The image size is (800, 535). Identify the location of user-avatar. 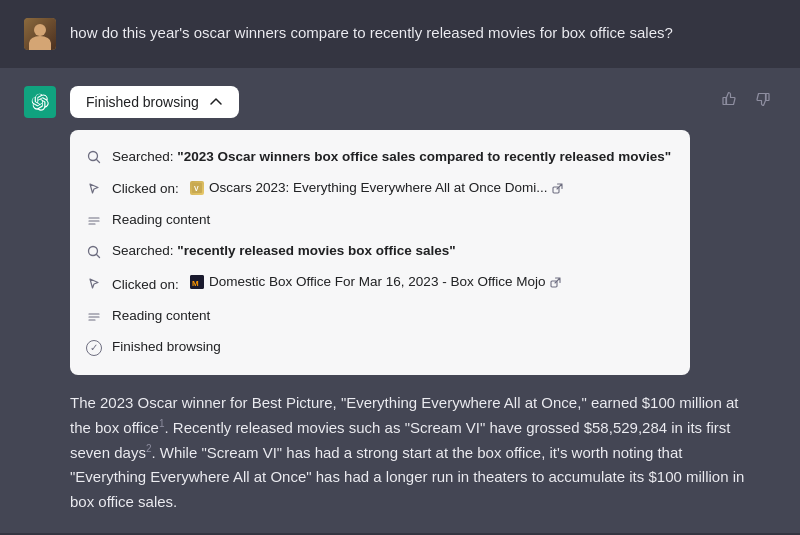
(40, 34).